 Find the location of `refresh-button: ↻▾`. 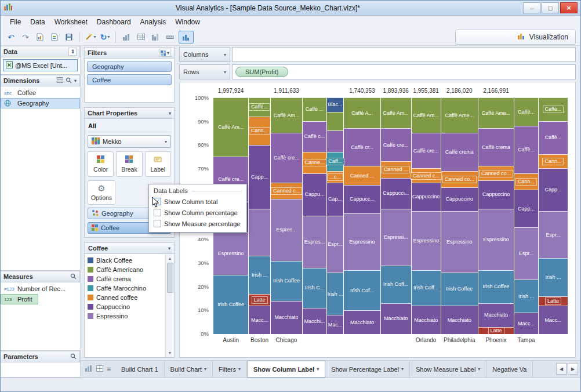

refresh-button: ↻▾ is located at coordinates (105, 37).